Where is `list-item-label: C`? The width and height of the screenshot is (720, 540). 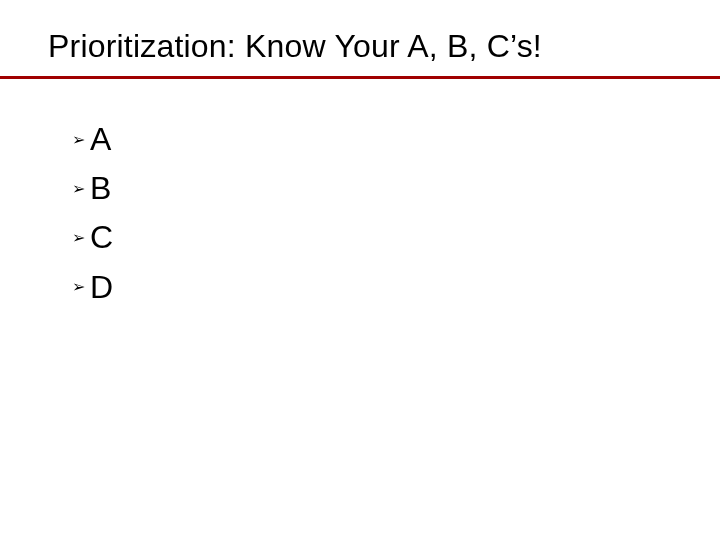 list-item-label: C is located at coordinates (102, 238).